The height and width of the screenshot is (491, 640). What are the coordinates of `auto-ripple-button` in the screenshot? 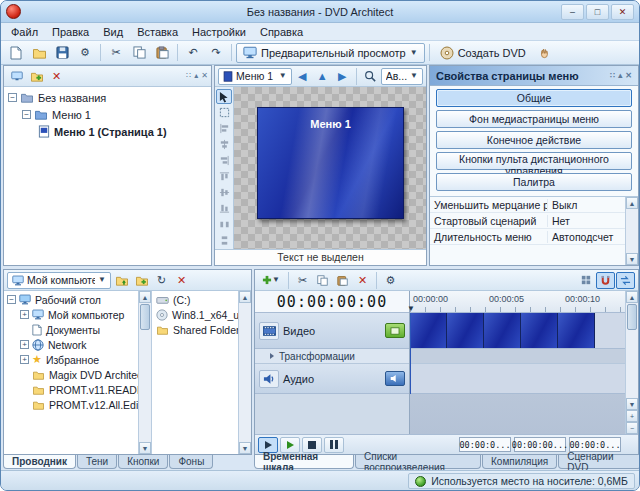 It's located at (626, 280).